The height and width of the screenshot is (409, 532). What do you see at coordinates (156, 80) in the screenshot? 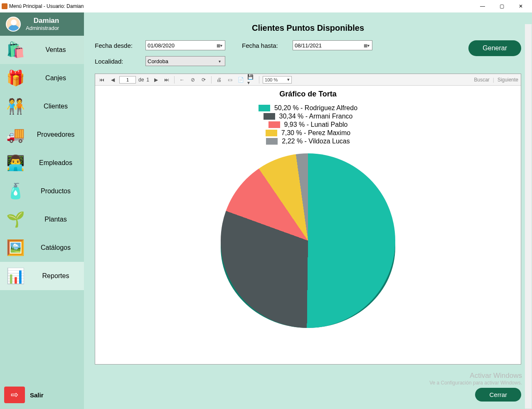
I see `next-page-button: ▶` at bounding box center [156, 80].